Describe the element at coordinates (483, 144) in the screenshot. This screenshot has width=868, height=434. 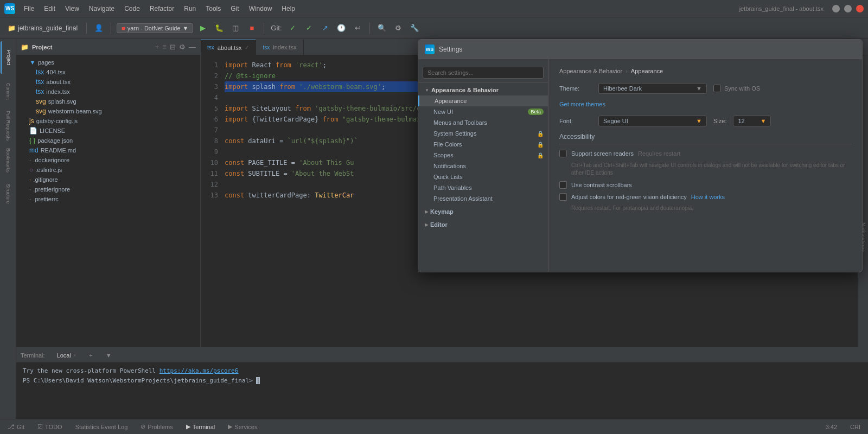
I see `settings-nav-file-colors: File Colors 🔒` at that location.